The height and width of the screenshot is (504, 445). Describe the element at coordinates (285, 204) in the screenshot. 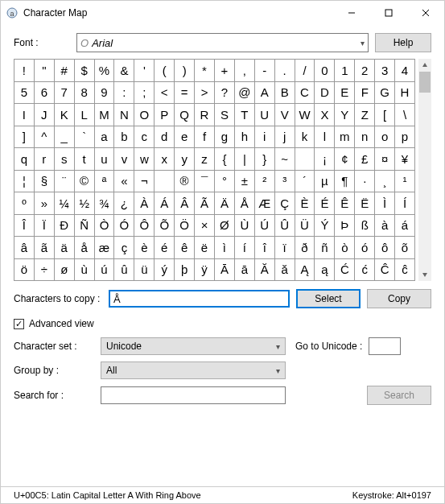

I see `character-cell: Ç` at that location.